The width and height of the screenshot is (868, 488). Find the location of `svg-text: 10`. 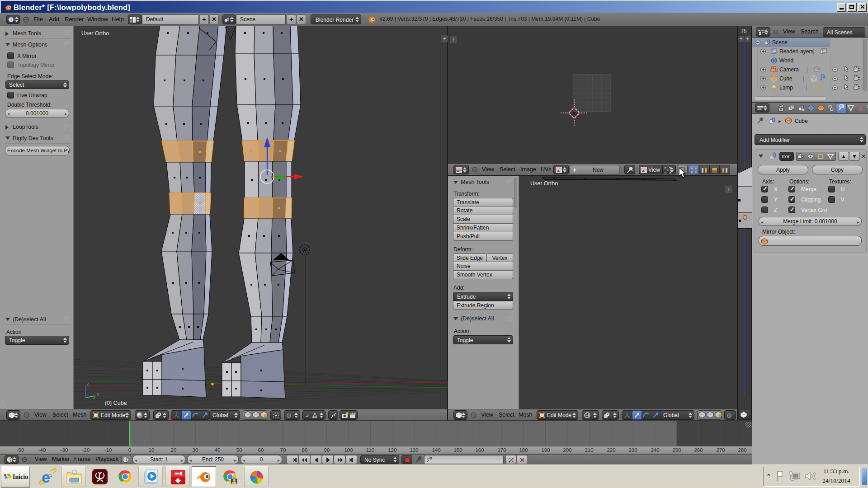

svg-text: 10 is located at coordinates (152, 450).